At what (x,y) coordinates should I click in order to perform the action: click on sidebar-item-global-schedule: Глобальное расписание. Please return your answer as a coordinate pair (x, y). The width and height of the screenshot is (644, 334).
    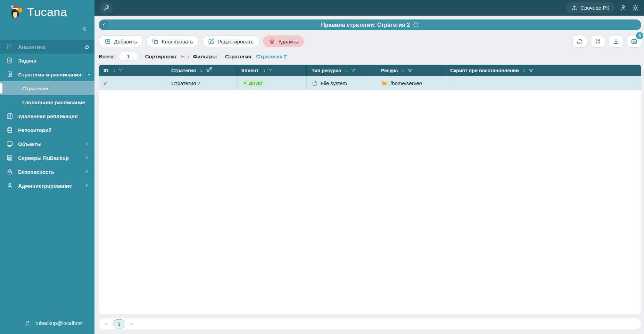
    Looking at the image, I should click on (47, 102).